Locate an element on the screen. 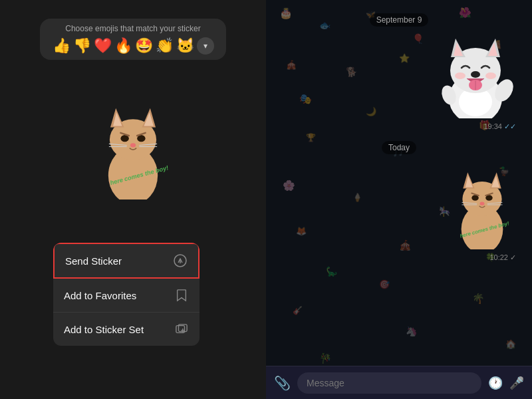  send-sticker-item: Send Sticker is located at coordinates (126, 261).